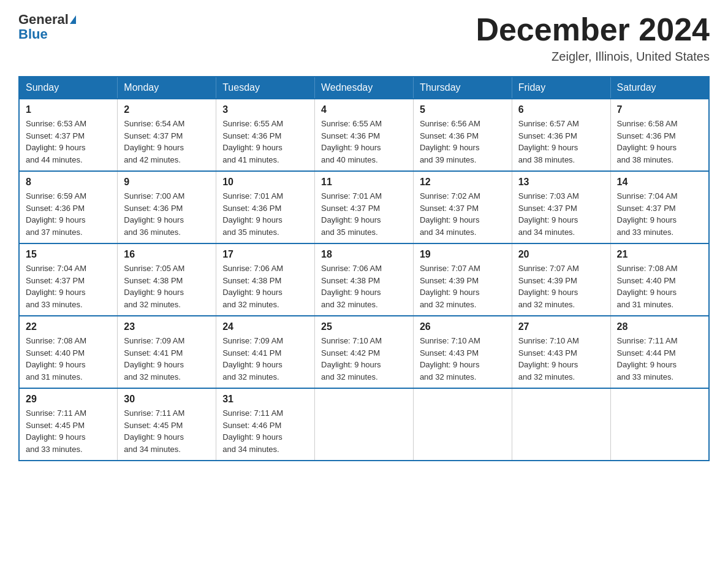  What do you see at coordinates (561, 327) in the screenshot?
I see `day-number: 27` at bounding box center [561, 327].